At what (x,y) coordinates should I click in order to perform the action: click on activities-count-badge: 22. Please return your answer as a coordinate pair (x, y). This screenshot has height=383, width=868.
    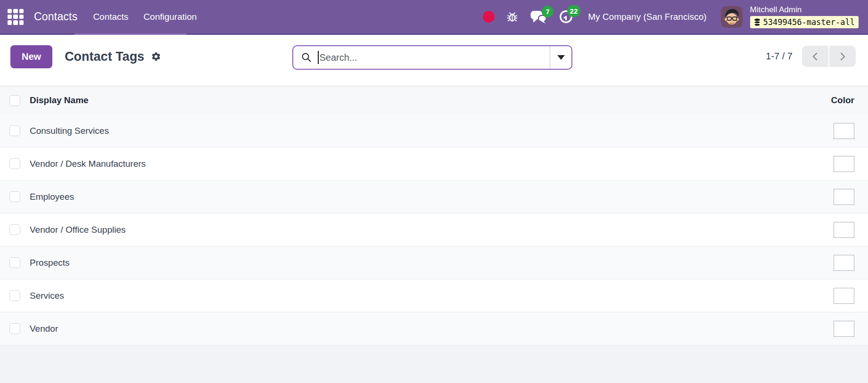
    Looking at the image, I should click on (574, 11).